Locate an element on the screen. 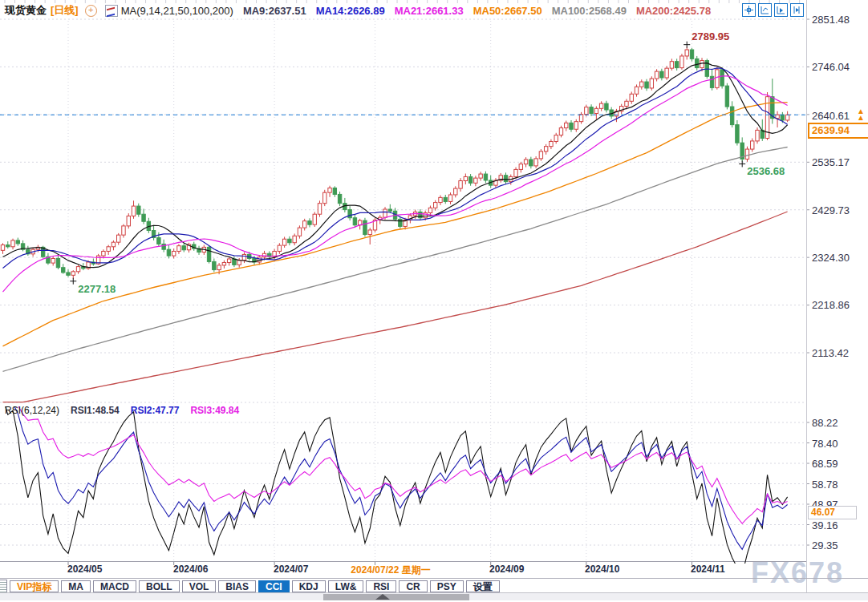 The height and width of the screenshot is (602, 868). tab-settings: 设置 is located at coordinates (483, 587).